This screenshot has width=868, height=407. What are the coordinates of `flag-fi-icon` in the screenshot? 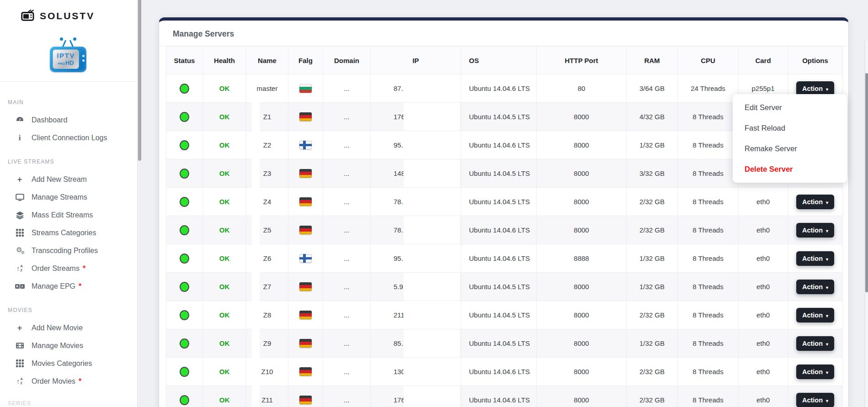 It's located at (305, 145).